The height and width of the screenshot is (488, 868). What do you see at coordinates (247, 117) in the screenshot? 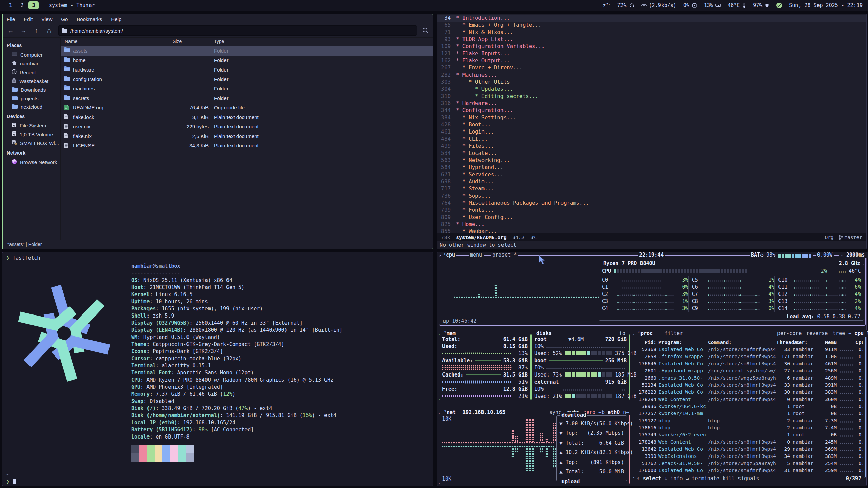
I see `file-row-flake.lock: flake.lock 3,1 KiB Plain text document` at bounding box center [247, 117].